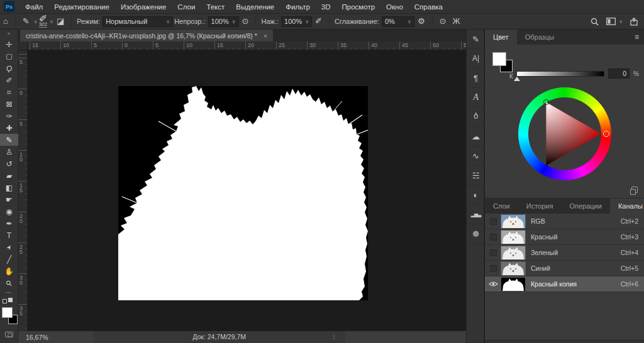 The width and height of the screenshot is (644, 343). Describe the element at coordinates (255, 7) in the screenshot. I see `menu-выделение: Выделение` at that location.